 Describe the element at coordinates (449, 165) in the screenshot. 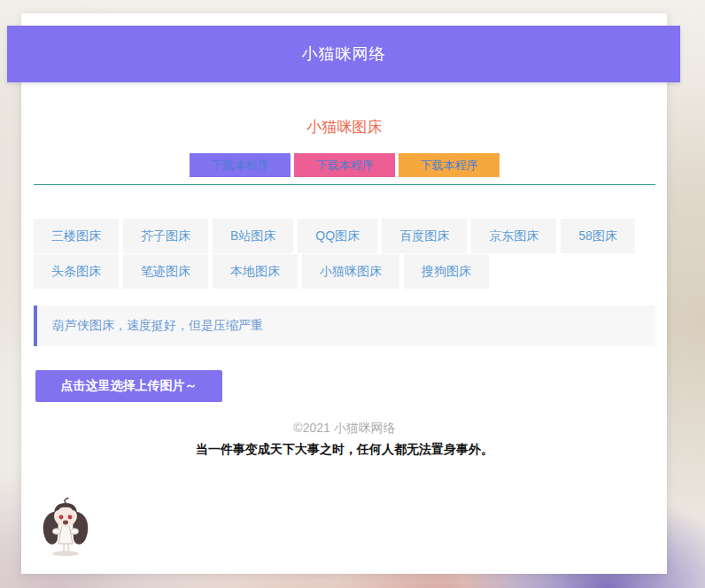

I see `download-button-orange: 下载本程序` at that location.